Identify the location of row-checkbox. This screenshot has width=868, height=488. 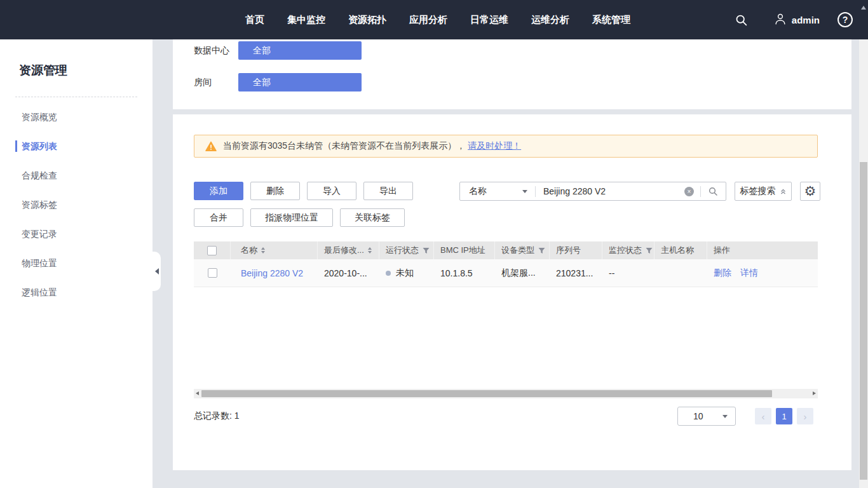
(212, 273).